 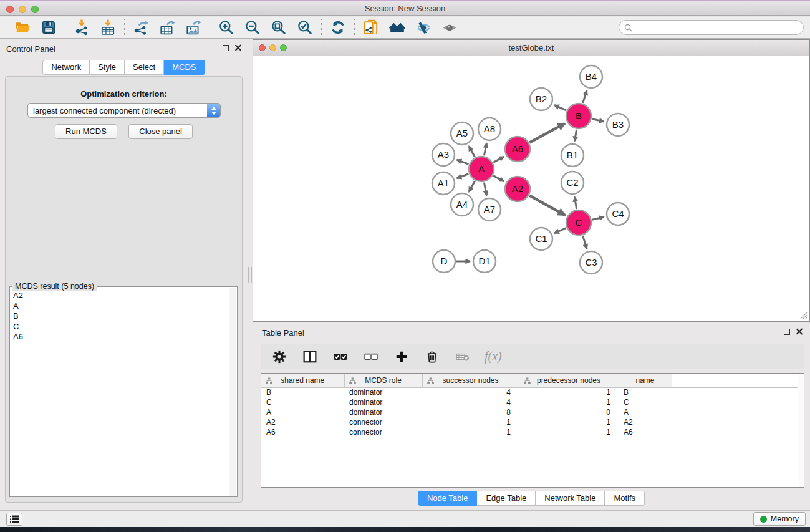 What do you see at coordinates (124, 110) in the screenshot?
I see `optimization-criterion-select: largest connected component (directed)` at bounding box center [124, 110].